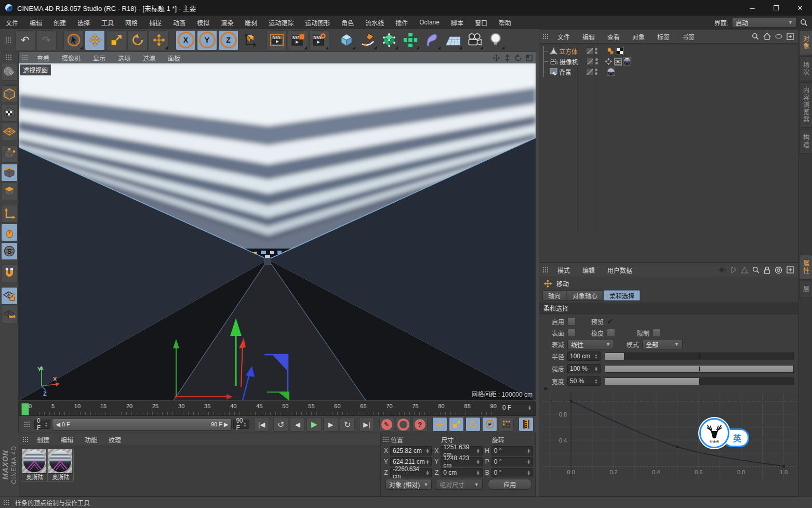 The width and height of the screenshot is (812, 508). What do you see at coordinates (36, 23) in the screenshot?
I see `menu-item: 编辑` at bounding box center [36, 23].